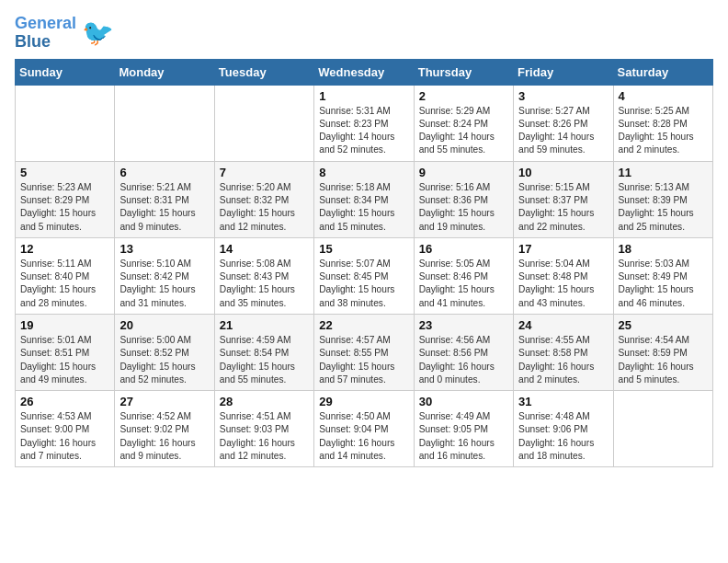 The width and height of the screenshot is (728, 563). Describe the element at coordinates (663, 276) in the screenshot. I see `calendar-cell: 18Sunrise: 5:03 AM Sunset: 8:49 PM Dayli…` at that location.